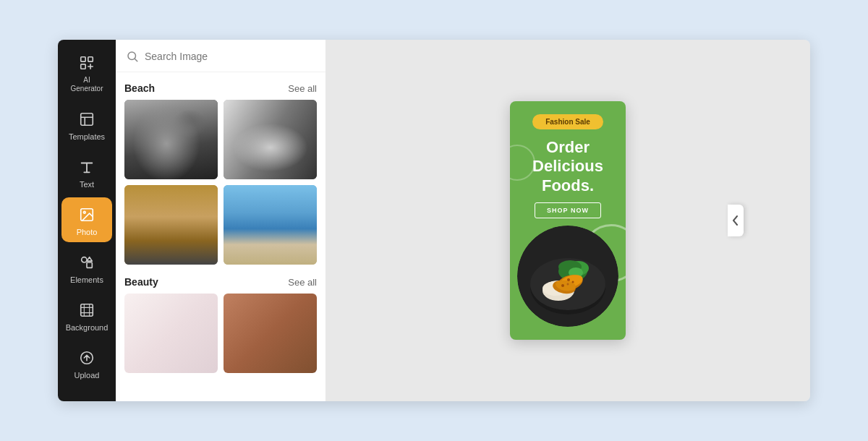  I want to click on sidebar-item-upload: Upload, so click(87, 363).